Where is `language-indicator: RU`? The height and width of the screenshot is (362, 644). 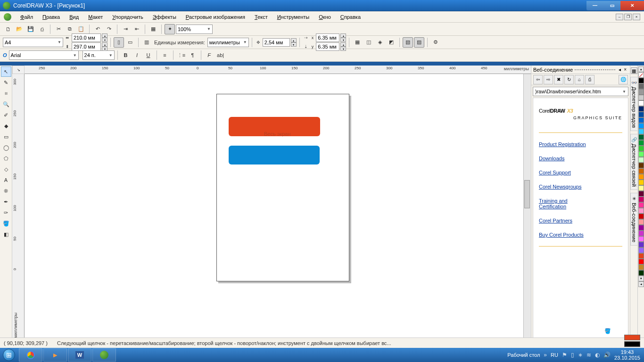 language-indicator: RU is located at coordinates (554, 355).